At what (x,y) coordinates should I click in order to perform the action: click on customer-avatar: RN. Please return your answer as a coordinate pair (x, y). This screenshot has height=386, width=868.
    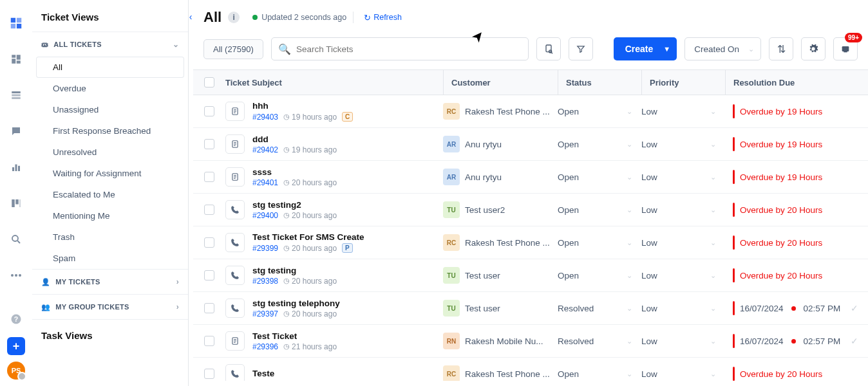
    Looking at the image, I should click on (451, 341).